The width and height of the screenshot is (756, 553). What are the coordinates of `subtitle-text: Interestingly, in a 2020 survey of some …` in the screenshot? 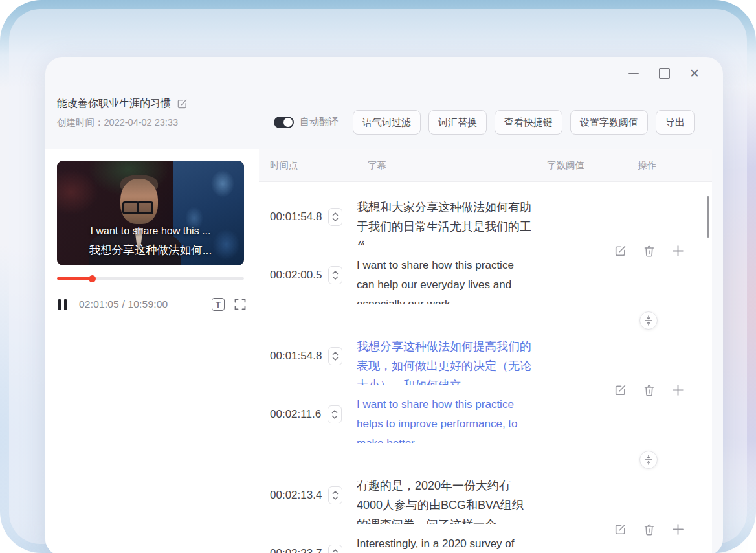 It's located at (445, 544).